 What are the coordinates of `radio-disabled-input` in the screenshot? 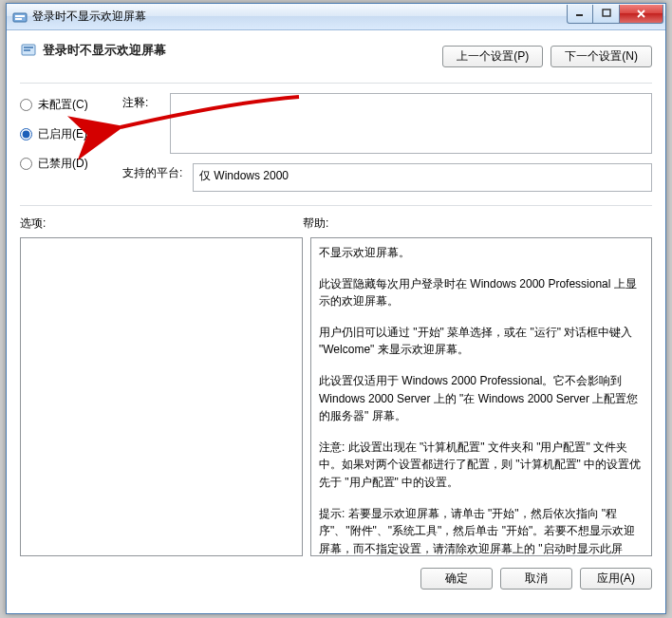 It's located at (27, 163).